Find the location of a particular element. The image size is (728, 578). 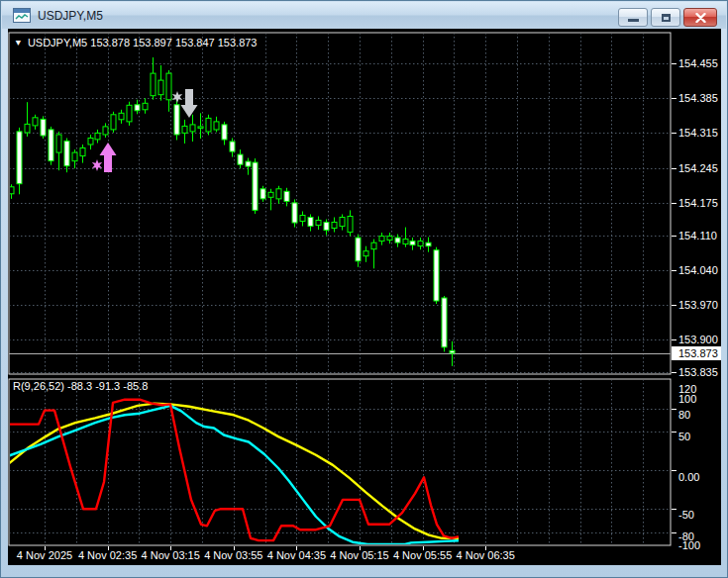

current-price-tag: 153.873 is located at coordinates (696, 353).